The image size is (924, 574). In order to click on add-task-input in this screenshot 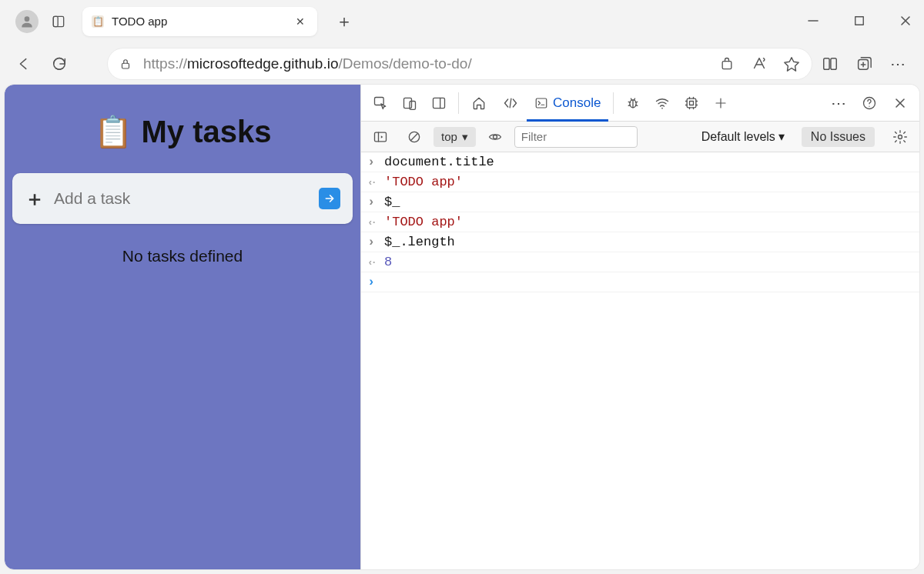, I will do `click(182, 199)`.